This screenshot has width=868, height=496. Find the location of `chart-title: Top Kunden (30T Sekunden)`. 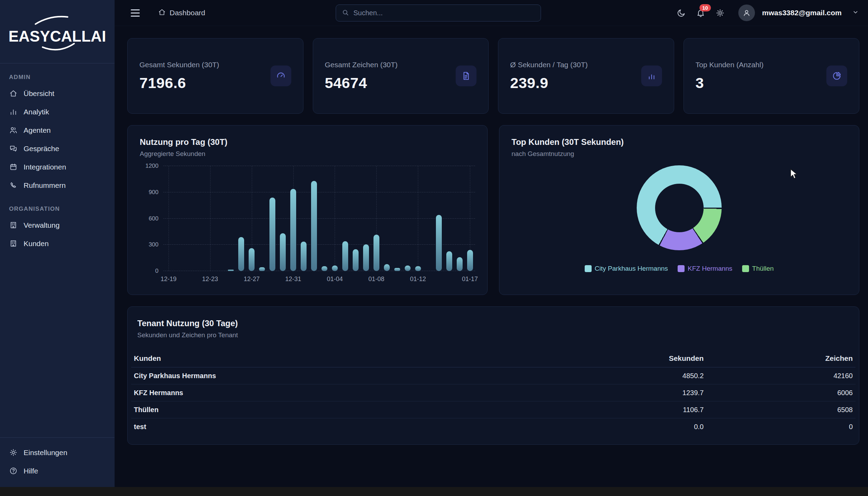

chart-title: Top Kunden (30T Sekunden) is located at coordinates (679, 142).